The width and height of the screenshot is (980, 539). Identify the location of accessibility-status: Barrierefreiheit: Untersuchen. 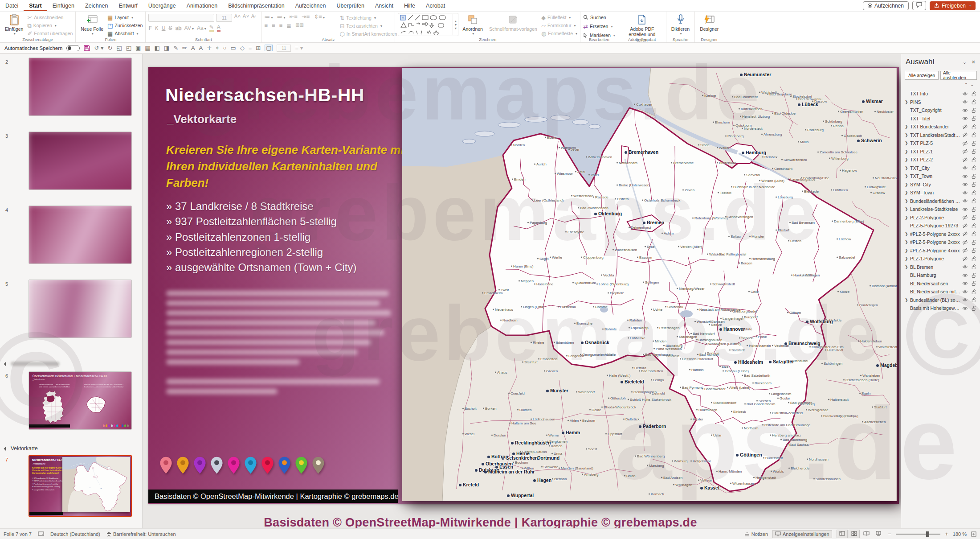
(141, 534).